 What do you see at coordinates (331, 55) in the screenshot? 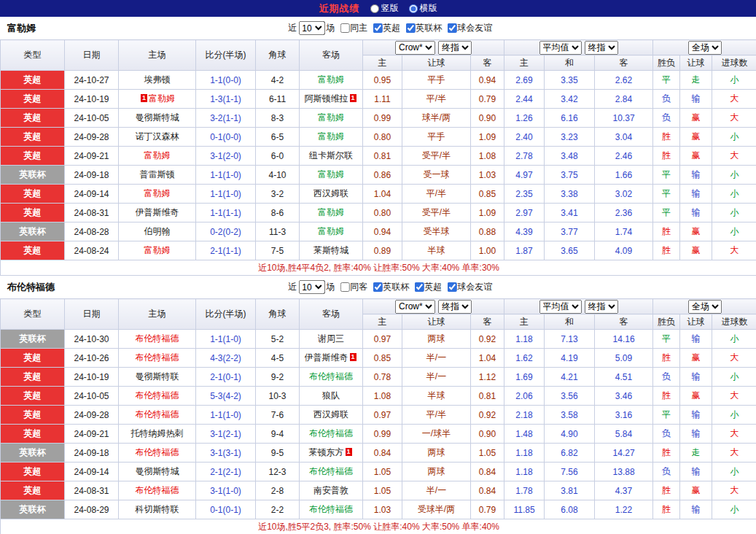
I see `column-header: 客场` at bounding box center [331, 55].